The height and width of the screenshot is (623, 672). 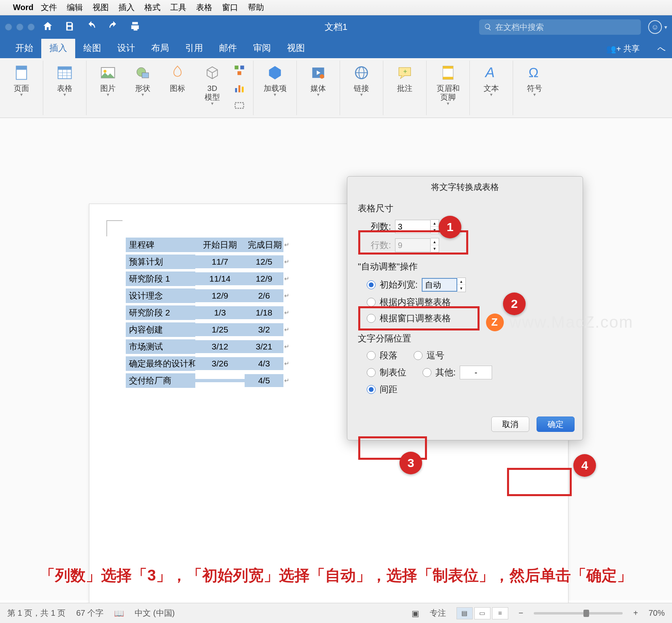 I want to click on ribbon-3dmodel: 3D 模型, so click(x=212, y=88).